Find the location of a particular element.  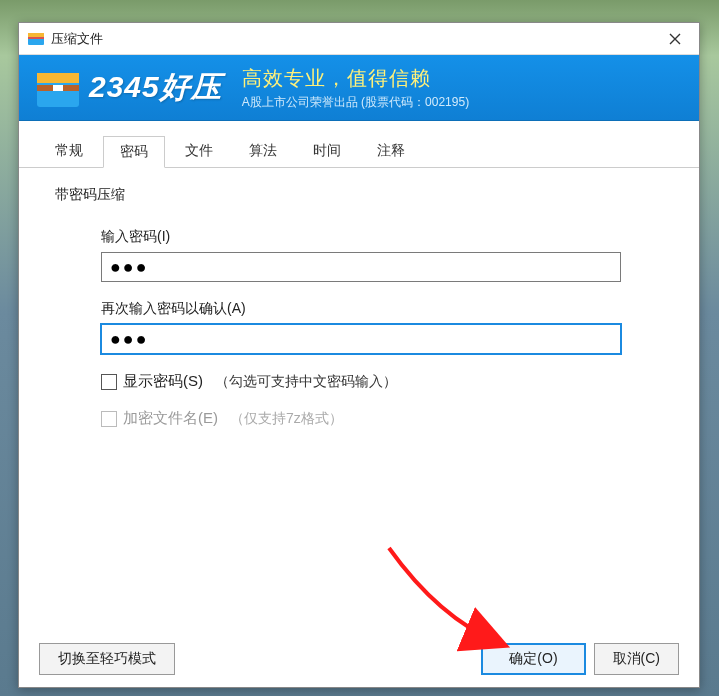

show-password-checkbox is located at coordinates (109, 382).